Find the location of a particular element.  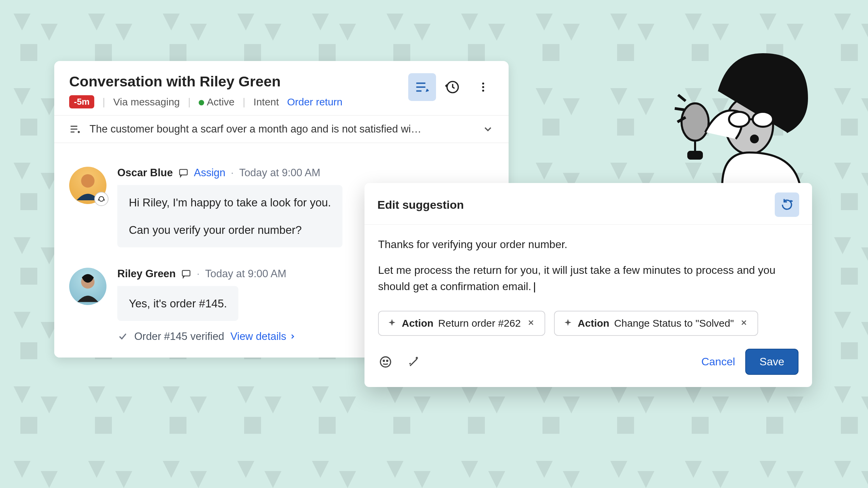

list-sparkle-icon is located at coordinates (75, 129).